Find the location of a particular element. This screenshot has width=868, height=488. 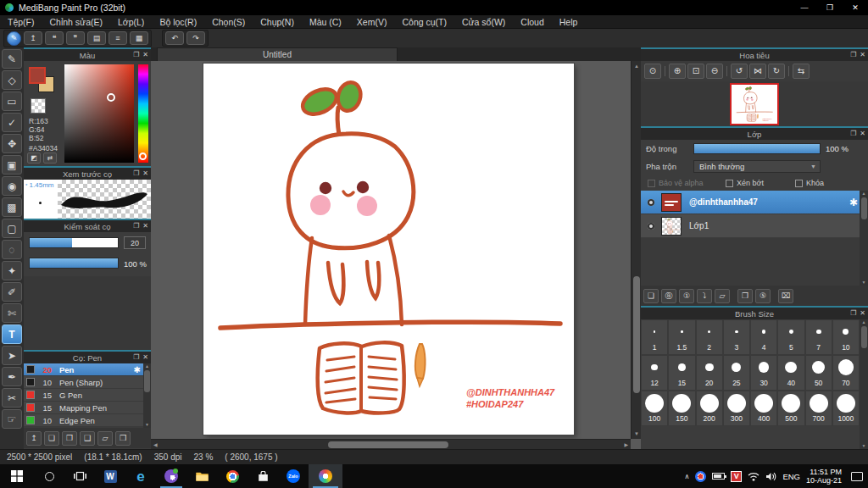

brush-size-option: 700 is located at coordinates (819, 408).